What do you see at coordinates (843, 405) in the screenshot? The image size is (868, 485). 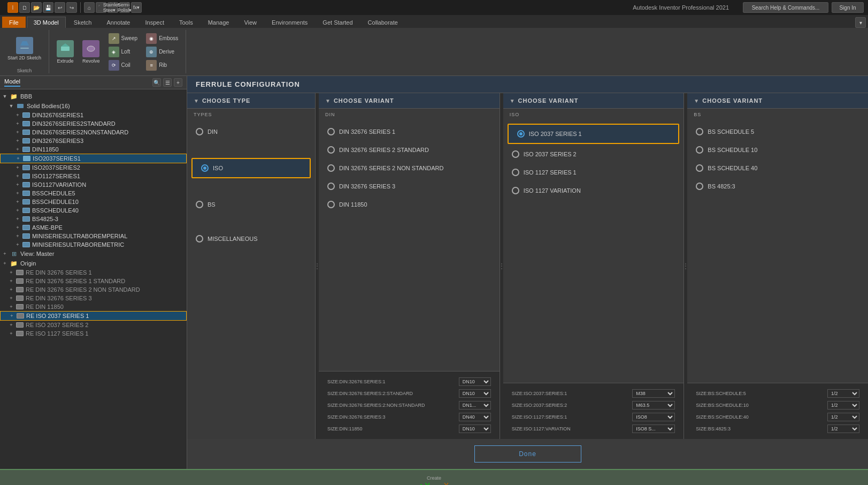 I see `size-bs-sched10-select: 1/2` at bounding box center [843, 405].